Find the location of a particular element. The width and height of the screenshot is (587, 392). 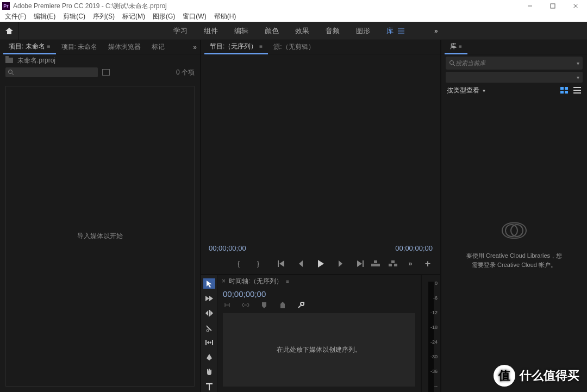

go-to-in-button is located at coordinates (282, 264).